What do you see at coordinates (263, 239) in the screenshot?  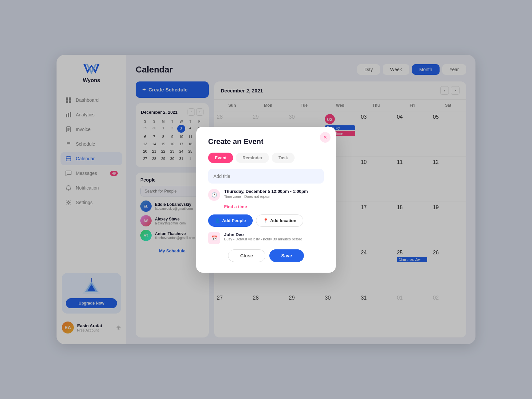 I see `calendar-event-detail: Busy - Default visibilty - notity 30 min…` at bounding box center [263, 239].